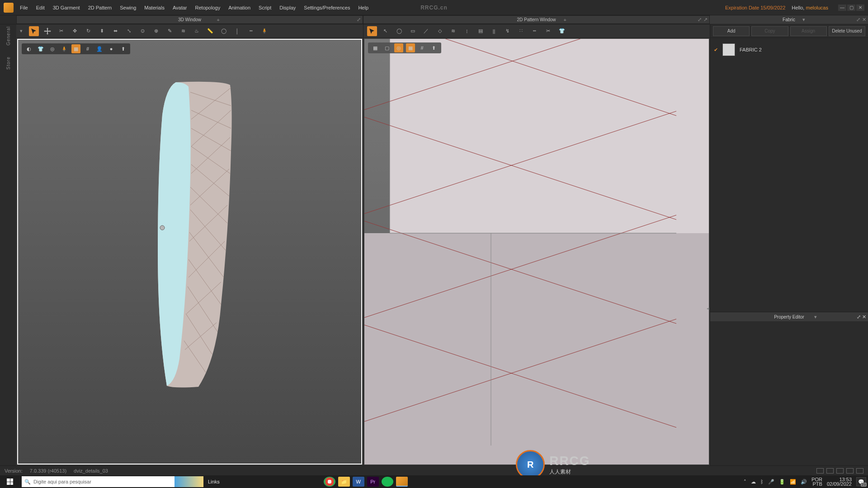  What do you see at coordinates (562, 31) in the screenshot?
I see `garment-2d-tool-icon: 👕` at bounding box center [562, 31].